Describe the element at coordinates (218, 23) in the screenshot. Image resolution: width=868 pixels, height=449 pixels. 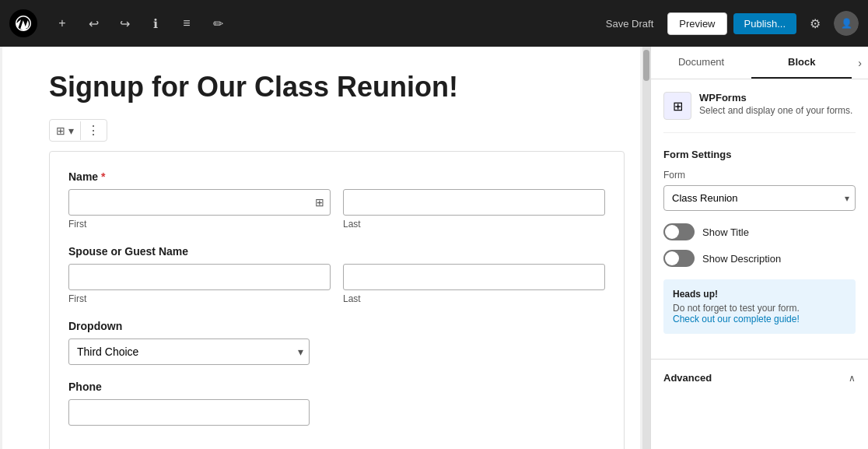
I see `edit-button: ✏` at that location.